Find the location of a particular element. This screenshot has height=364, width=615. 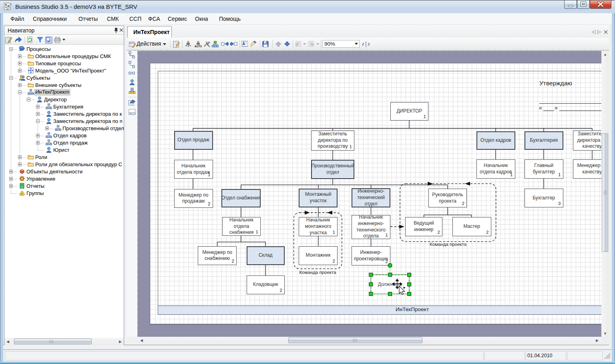

svg-text: Должность is located at coordinates (390, 284).